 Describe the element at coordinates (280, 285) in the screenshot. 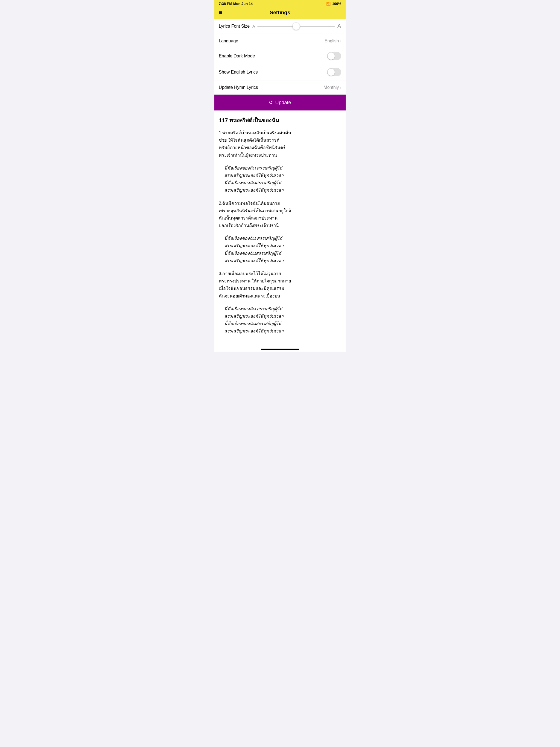

I see `verse-3-text: 3.กายเมื่อมอบพระไว้ใจไม่วุ่นวายพระทรงประ…` at that location.